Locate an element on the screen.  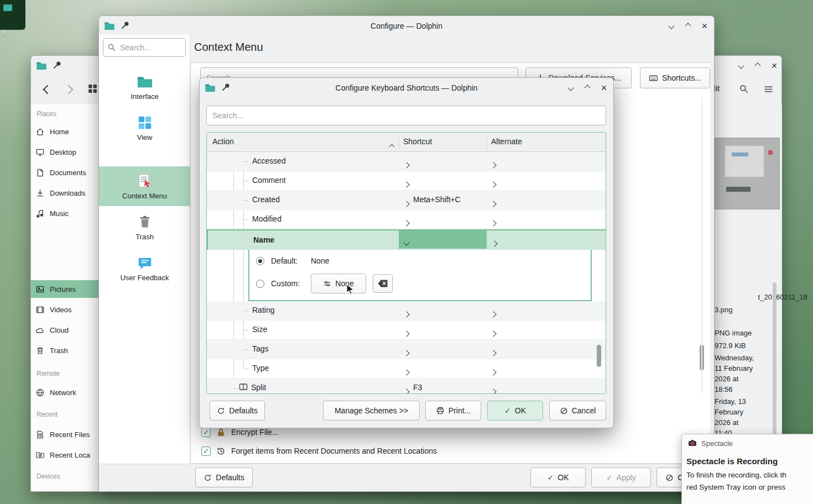
sidebar-item-cloud: Cloud is located at coordinates (65, 330).